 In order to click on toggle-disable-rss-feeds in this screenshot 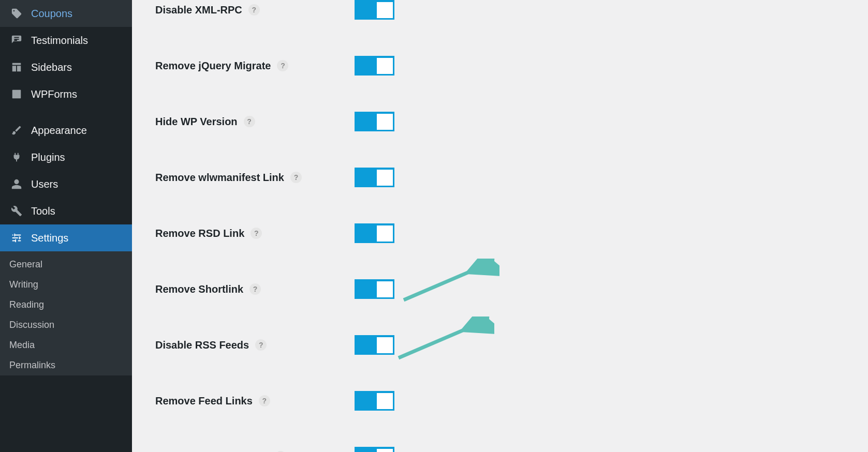, I will do `click(375, 345)`.